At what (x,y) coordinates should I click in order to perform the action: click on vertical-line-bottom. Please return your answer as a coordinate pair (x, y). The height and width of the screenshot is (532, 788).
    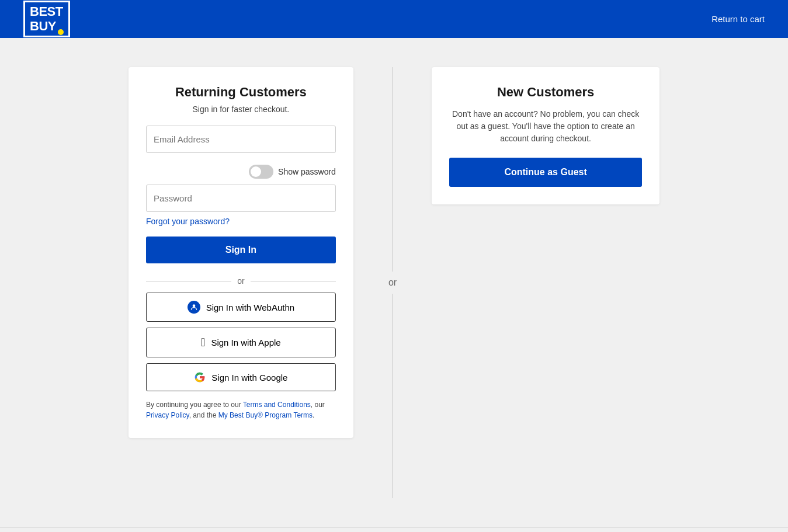
    Looking at the image, I should click on (393, 396).